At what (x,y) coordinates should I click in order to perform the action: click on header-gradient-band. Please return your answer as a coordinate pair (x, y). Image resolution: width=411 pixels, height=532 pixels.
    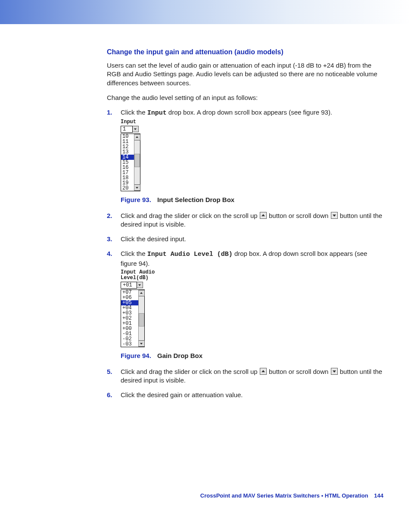
    Looking at the image, I should click on (206, 12).